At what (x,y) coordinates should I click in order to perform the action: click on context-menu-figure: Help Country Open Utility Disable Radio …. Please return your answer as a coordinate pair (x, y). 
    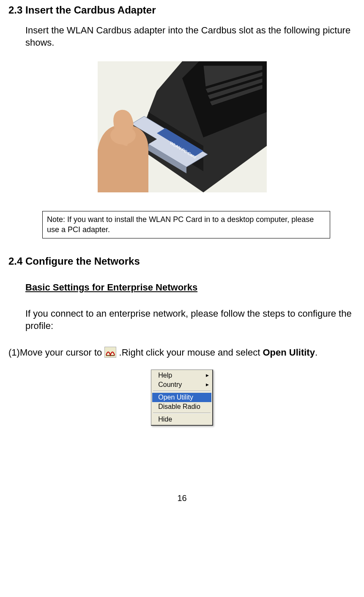
    Looking at the image, I should click on (182, 397).